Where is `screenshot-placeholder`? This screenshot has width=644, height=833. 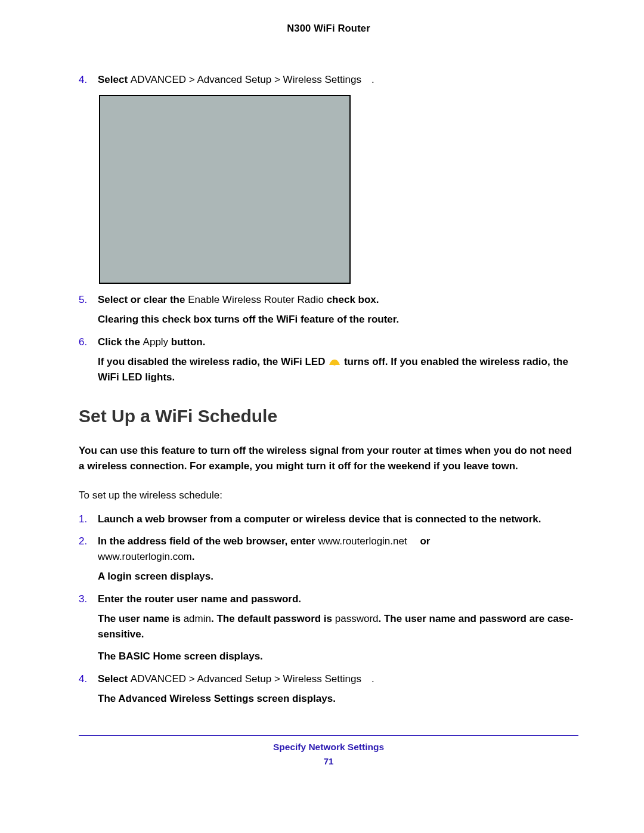 screenshot-placeholder is located at coordinates (225, 190).